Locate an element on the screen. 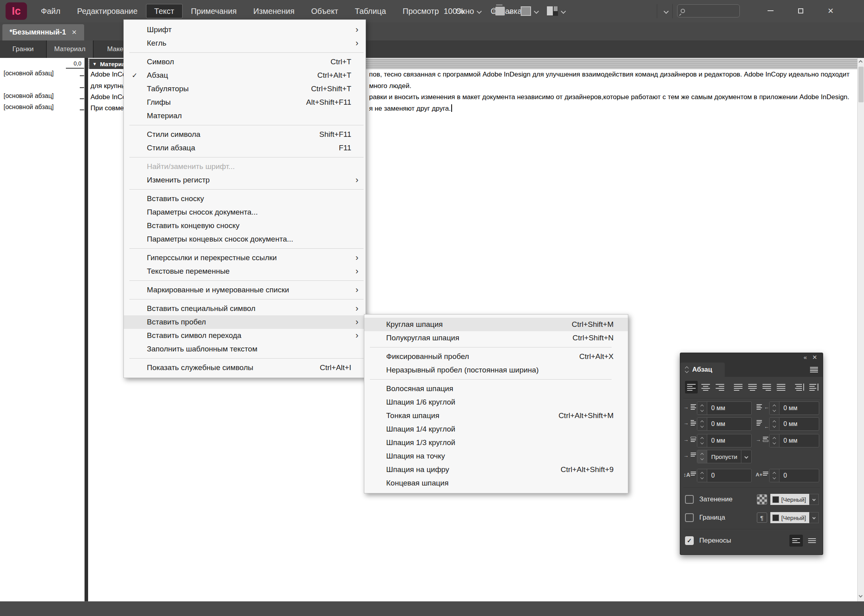 This screenshot has width=864, height=616. scrollbar-thumb is located at coordinates (861, 84).